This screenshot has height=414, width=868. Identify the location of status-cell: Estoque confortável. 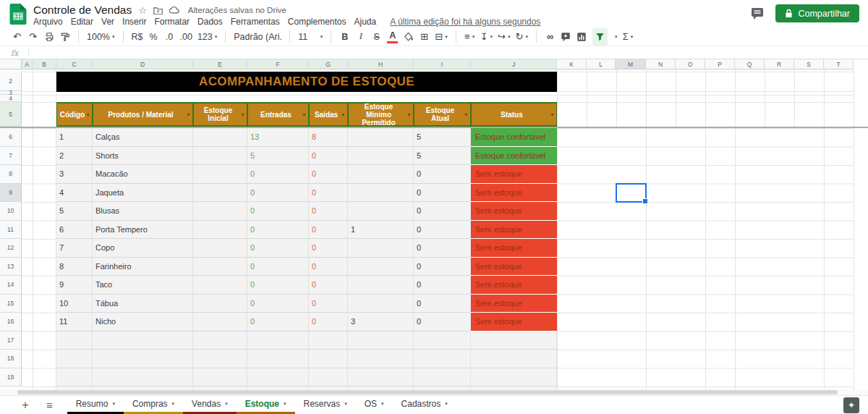
(514, 138).